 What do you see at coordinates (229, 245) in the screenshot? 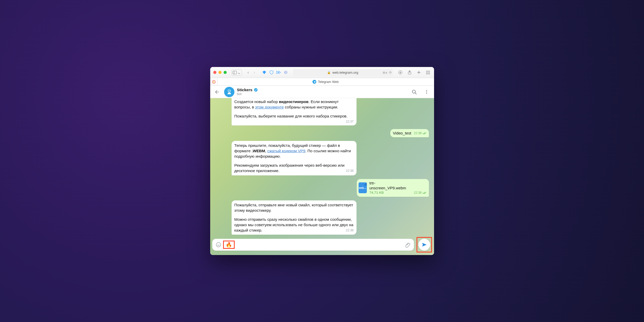
I see `input-highlight: 🔥` at bounding box center [229, 245].